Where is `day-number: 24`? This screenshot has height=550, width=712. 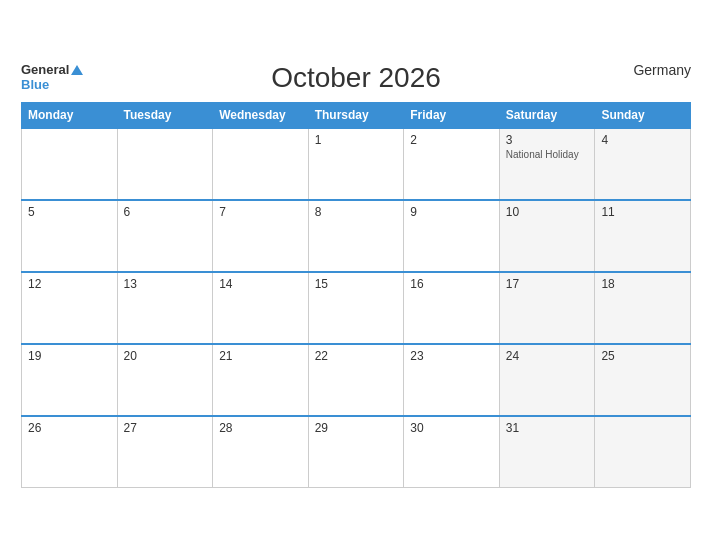 day-number: 24 is located at coordinates (548, 356).